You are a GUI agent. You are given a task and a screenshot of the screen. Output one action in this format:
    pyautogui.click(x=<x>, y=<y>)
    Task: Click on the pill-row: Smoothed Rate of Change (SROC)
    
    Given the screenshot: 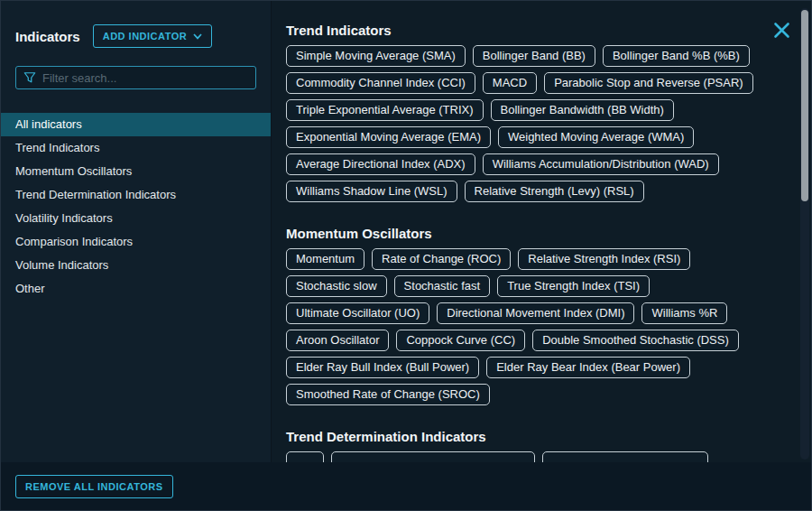 What is the action you would take?
    pyautogui.click(x=537, y=395)
    